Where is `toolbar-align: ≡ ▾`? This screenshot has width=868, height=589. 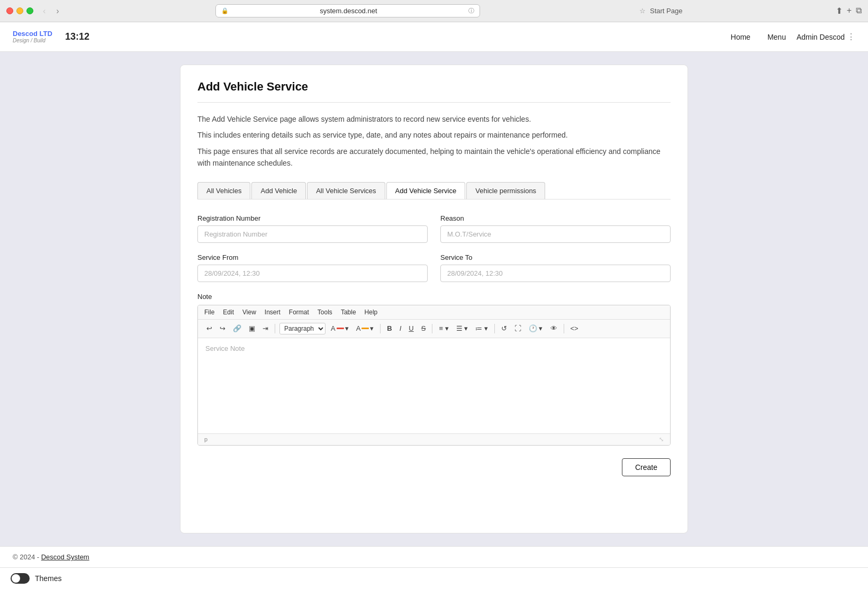
toolbar-align: ≡ ▾ is located at coordinates (444, 328).